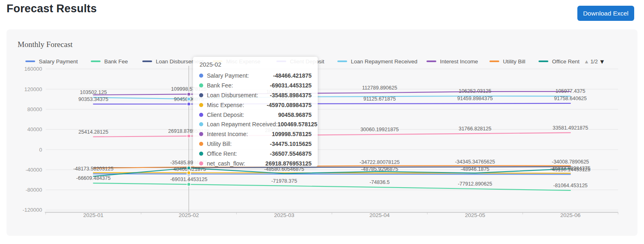  Describe the element at coordinates (571, 128) in the screenshot. I see `data-point-label: 33581.4921875` at that location.